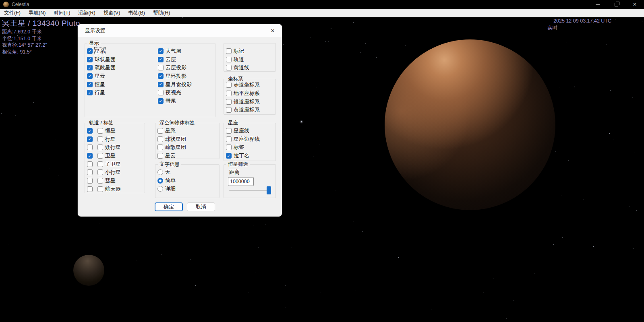 This screenshot has width=644, height=322. I want to click on checkbox-row-dso-galaxies: 星系, so click(187, 131).